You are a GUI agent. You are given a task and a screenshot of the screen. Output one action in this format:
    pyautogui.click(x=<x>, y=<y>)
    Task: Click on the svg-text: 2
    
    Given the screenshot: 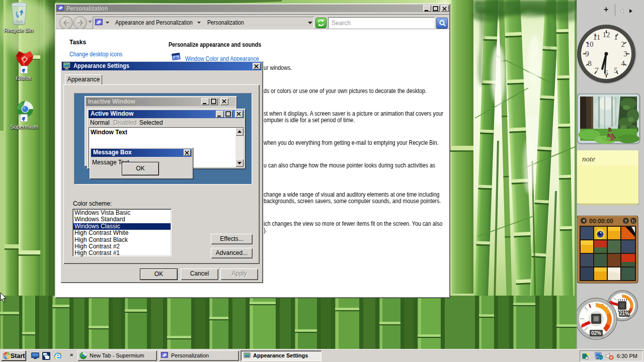 What is the action you would take?
    pyautogui.click(x=623, y=44)
    